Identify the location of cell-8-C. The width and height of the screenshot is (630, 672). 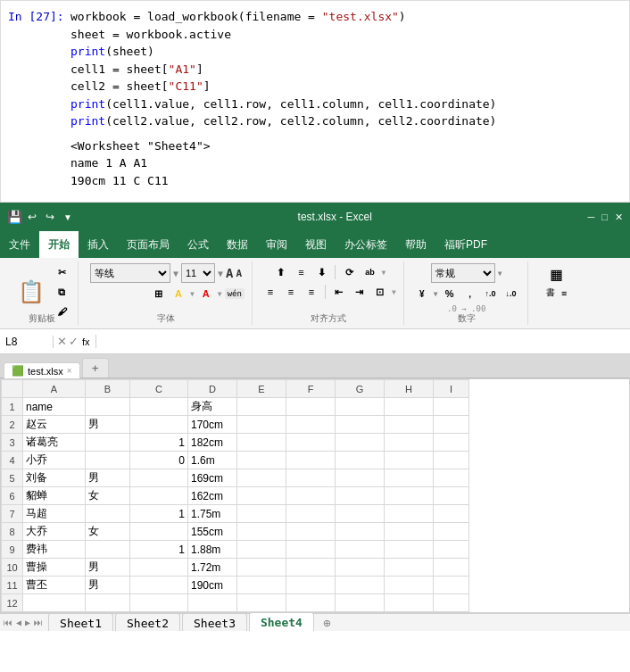
(159, 532).